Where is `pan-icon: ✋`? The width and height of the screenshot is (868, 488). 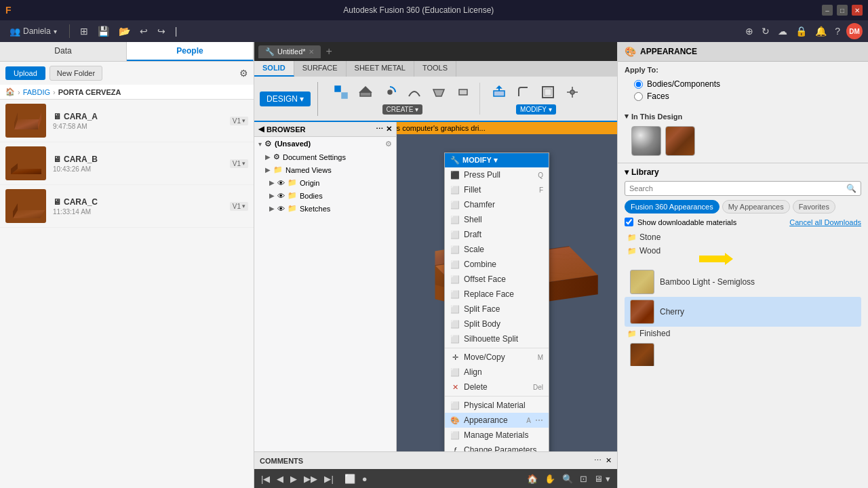 pan-icon: ✋ is located at coordinates (550, 479).